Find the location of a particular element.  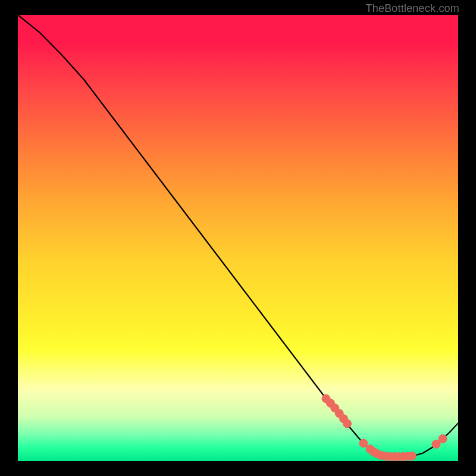

attribution-label: TheBottleneck.com is located at coordinates (413, 8).